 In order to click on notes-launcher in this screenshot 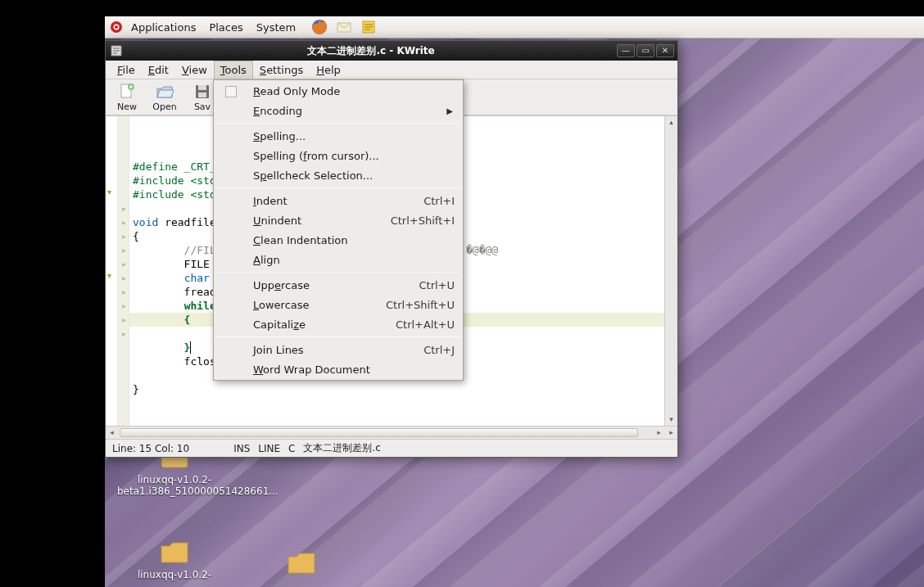, I will do `click(369, 27)`.